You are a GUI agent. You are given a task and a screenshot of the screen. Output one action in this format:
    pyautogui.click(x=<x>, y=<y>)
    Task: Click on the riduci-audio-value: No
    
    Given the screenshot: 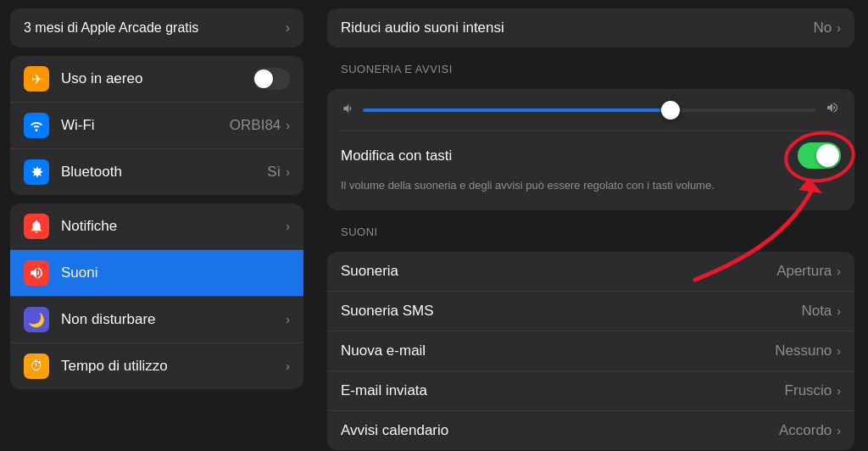 What is the action you would take?
    pyautogui.click(x=823, y=28)
    